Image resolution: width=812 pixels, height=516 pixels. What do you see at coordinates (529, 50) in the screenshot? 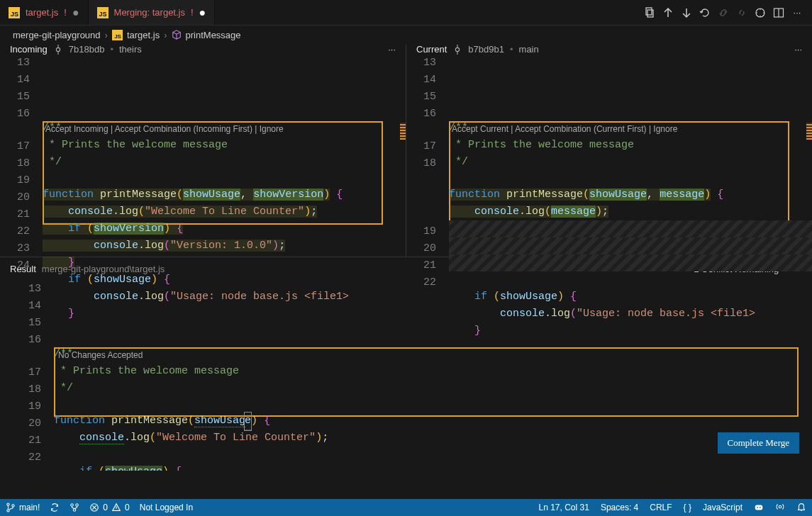
I see `branch-name: main` at bounding box center [529, 50].